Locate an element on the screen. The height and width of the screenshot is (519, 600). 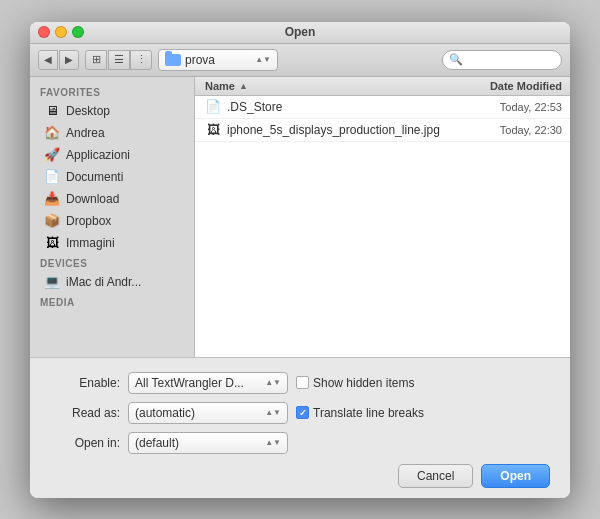
show-hidden-checkbox-area: Show hidden items is located at coordinates (355, 383).